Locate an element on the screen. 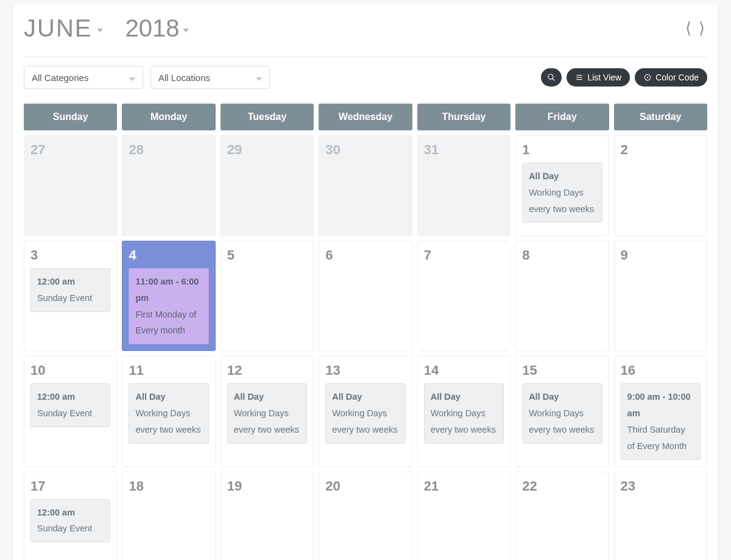 This screenshot has height=560, width=731. category-select: All Categories is located at coordinates (83, 77).